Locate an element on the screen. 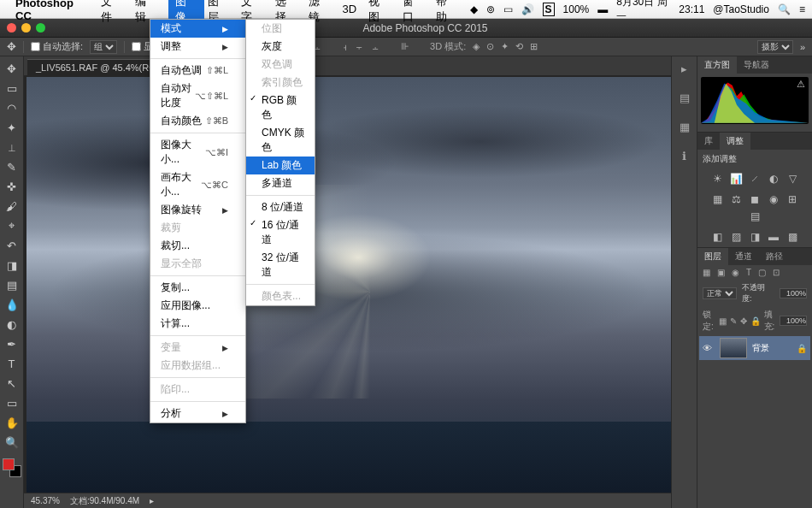 This screenshot has width=812, height=508. move-tool-icon: ✥ is located at coordinates (12, 46).